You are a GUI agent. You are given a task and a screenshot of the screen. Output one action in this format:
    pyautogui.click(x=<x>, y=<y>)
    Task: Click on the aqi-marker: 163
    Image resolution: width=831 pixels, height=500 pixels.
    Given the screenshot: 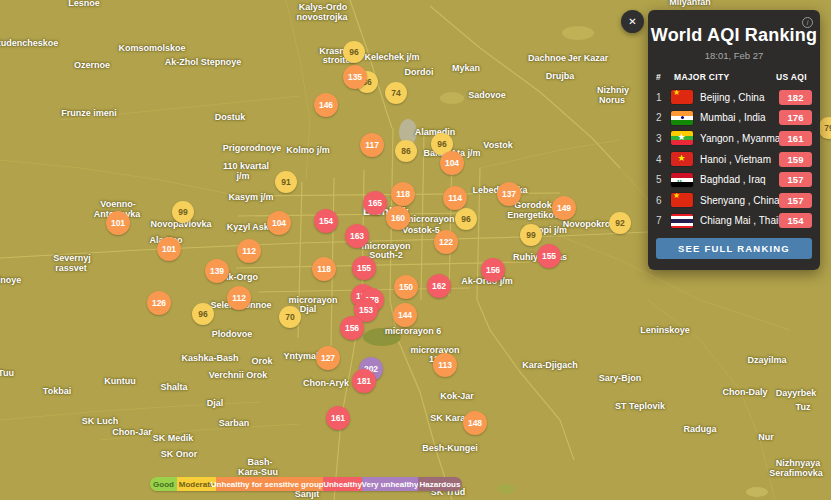 What is the action you would take?
    pyautogui.click(x=357, y=236)
    